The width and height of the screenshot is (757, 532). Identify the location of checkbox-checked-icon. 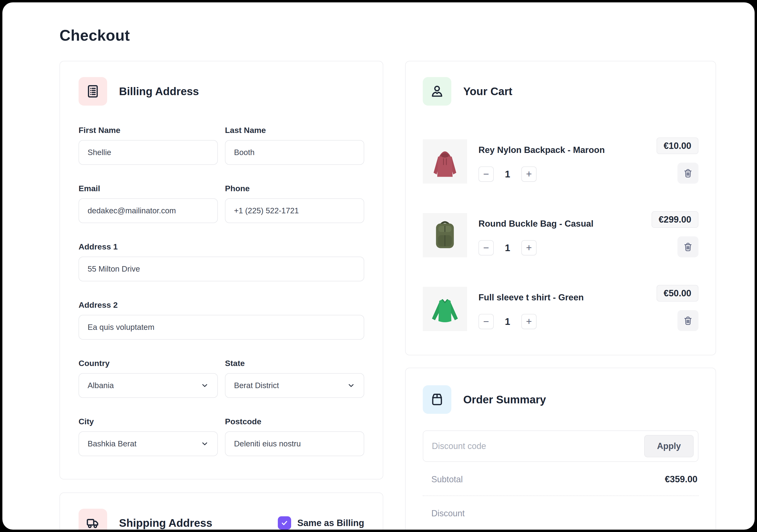
(285, 523).